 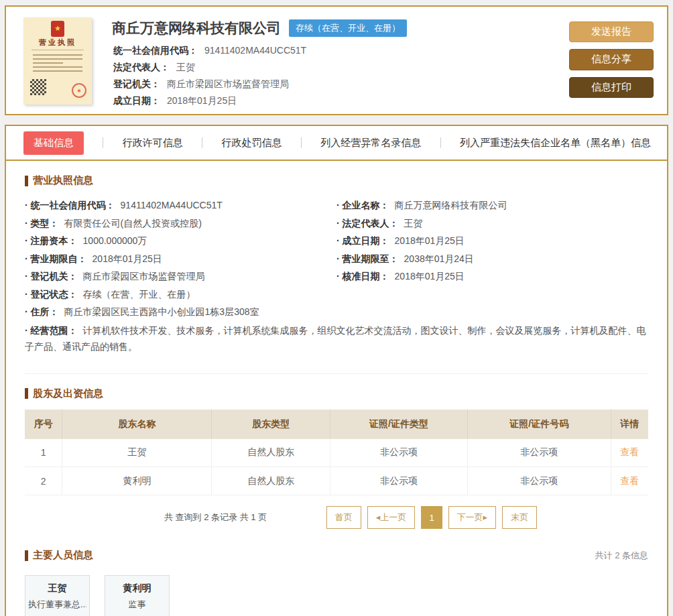 I want to click on person-card: 王贺 执行董事兼总..., so click(x=58, y=595).